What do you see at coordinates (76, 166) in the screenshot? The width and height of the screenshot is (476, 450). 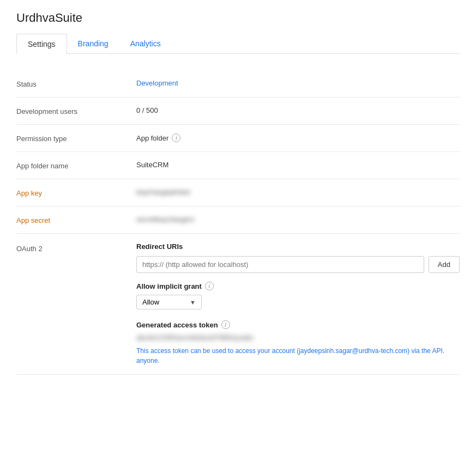 I see `label-app-folder-name: App folder name` at bounding box center [76, 166].